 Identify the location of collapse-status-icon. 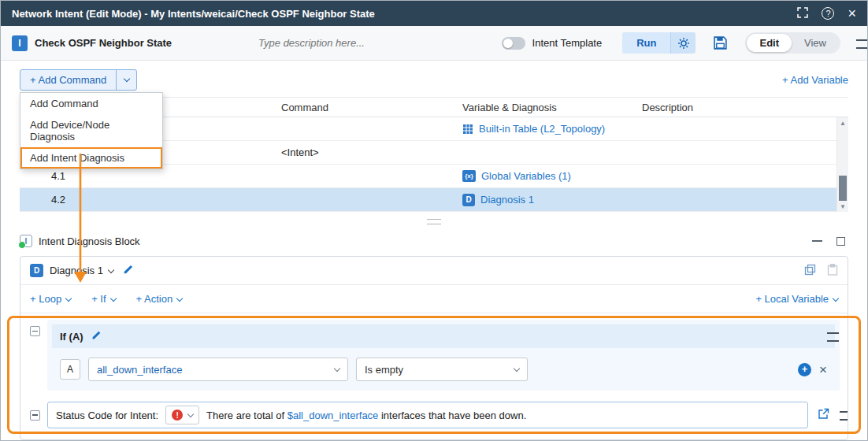
(35, 416).